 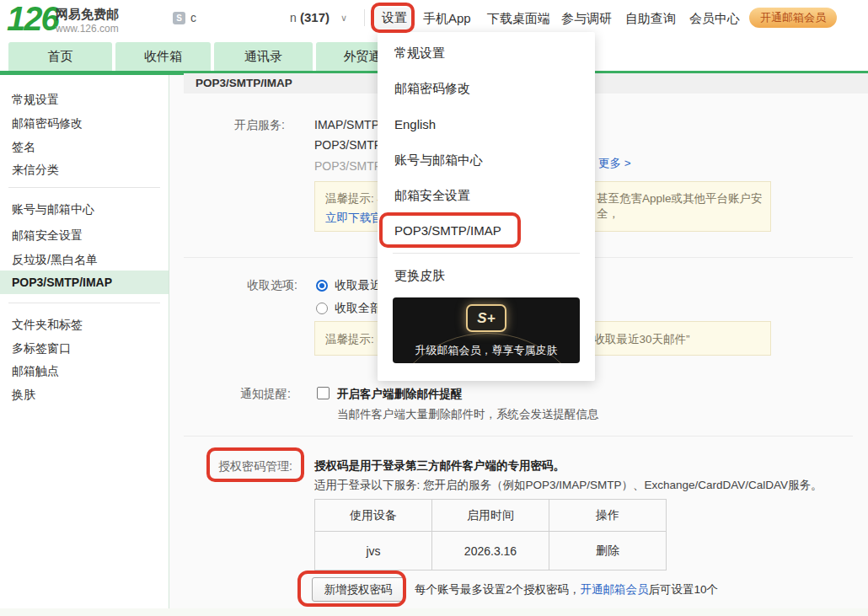 I want to click on auth-desc1: 授权码是用于登录第三方邮件客户端的专用密码。, so click(x=440, y=466).